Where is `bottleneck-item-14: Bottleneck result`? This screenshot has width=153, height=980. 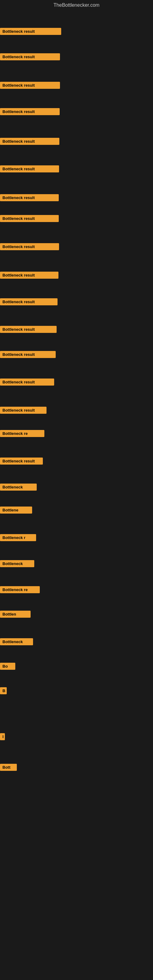
bottleneck-item-14: Bottleneck result is located at coordinates (27, 382).